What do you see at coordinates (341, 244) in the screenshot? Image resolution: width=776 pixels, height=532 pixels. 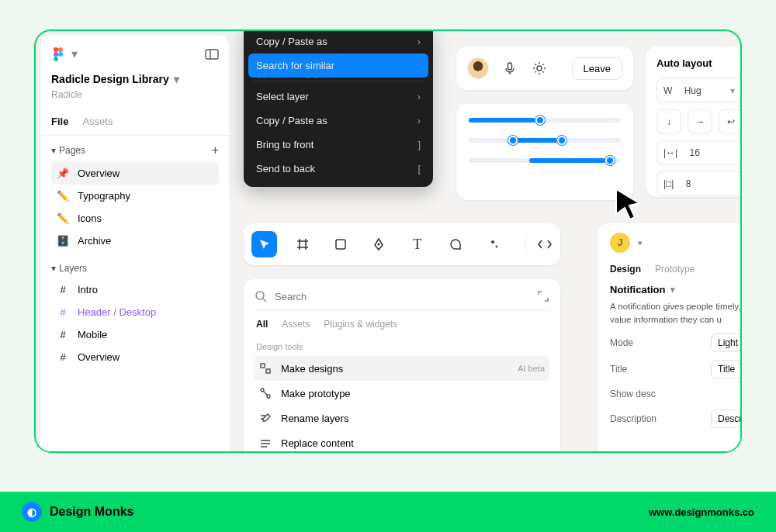 I see `tool-rect-icon` at bounding box center [341, 244].